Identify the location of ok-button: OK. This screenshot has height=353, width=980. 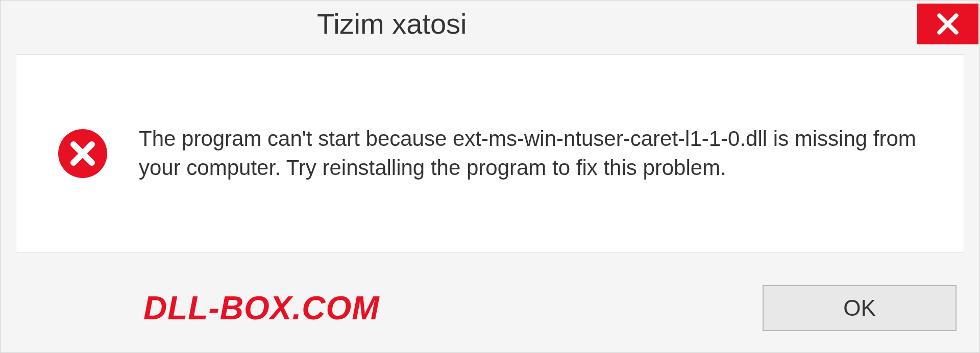
(860, 308).